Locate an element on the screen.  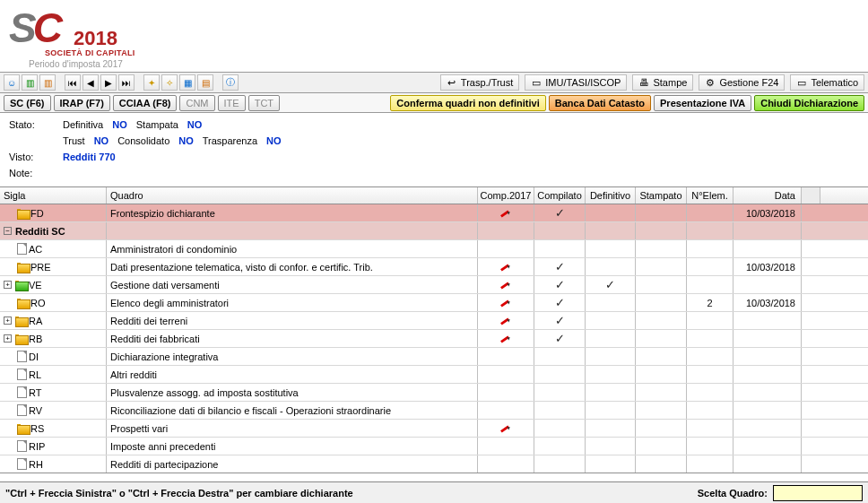
compilato-cell: ✓ is located at coordinates (560, 303).